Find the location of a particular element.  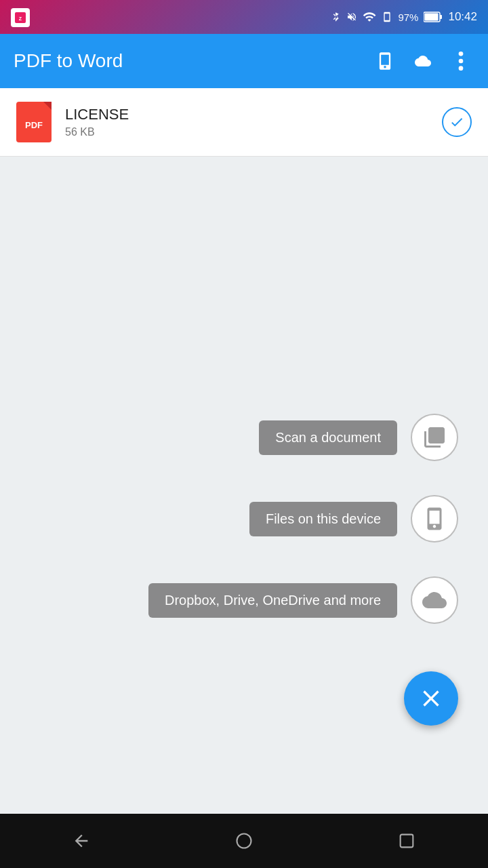

file-size: 56 KB is located at coordinates (253, 132).